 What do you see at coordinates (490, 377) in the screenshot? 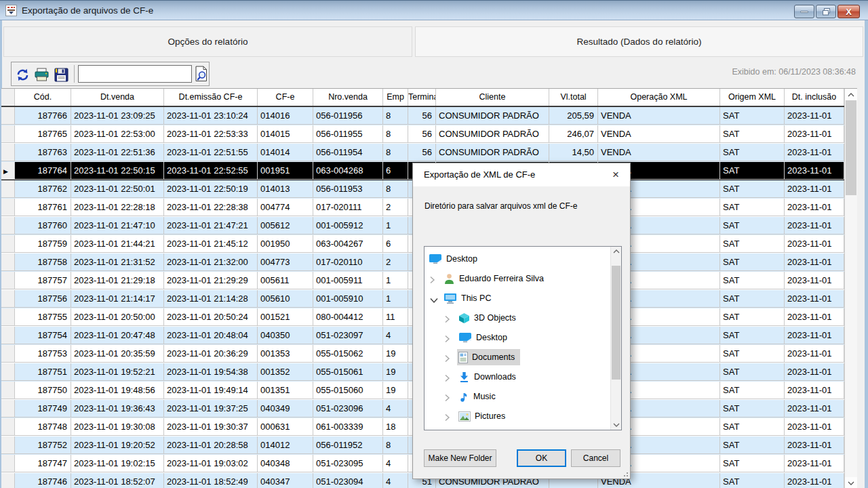
I see `tree-item-content: Downloads` at bounding box center [490, 377].